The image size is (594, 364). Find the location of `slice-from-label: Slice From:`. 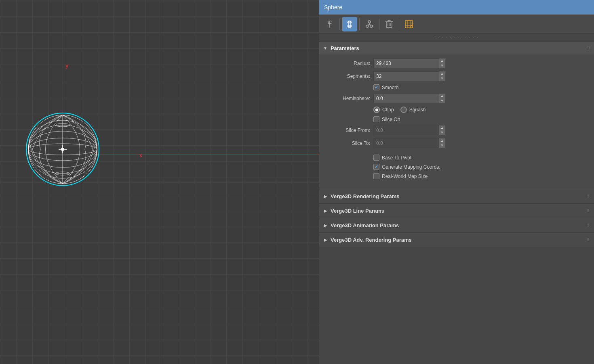

slice-from-label: Slice From: is located at coordinates (348, 130).